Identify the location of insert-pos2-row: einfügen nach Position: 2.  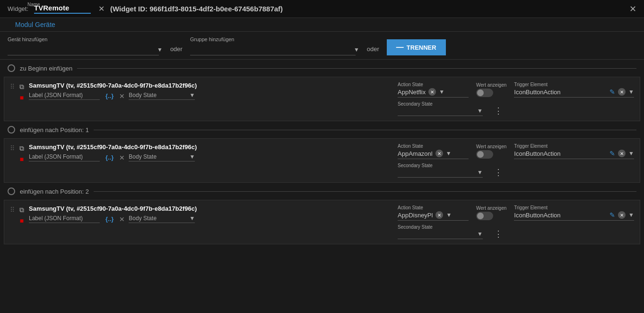
(322, 191).